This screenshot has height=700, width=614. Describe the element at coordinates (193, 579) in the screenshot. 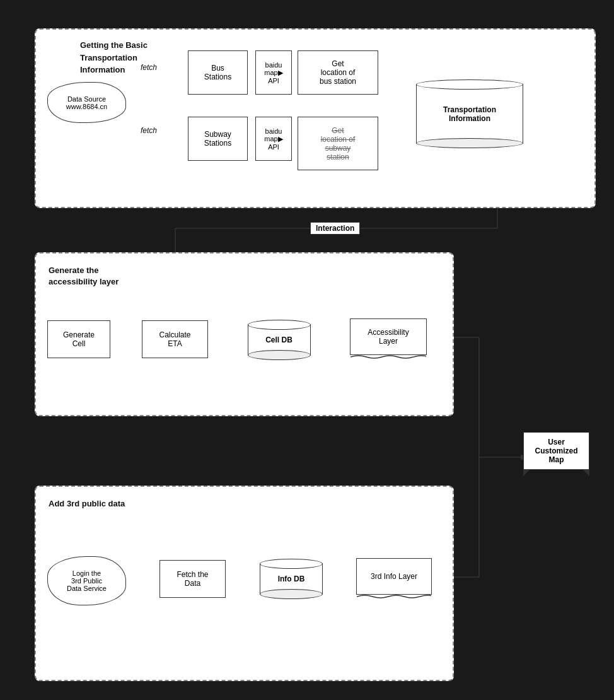

I see `fetch-data-box: Fetch theData` at that location.